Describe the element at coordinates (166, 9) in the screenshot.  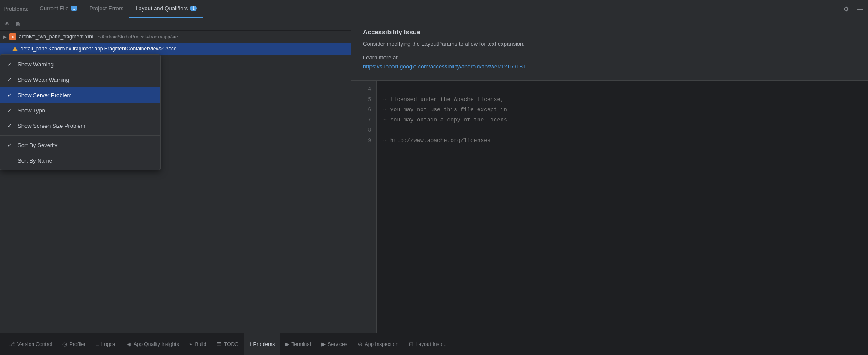
I see `tab-layout-qualifiers: Layout and Qualifiers 1` at that location.